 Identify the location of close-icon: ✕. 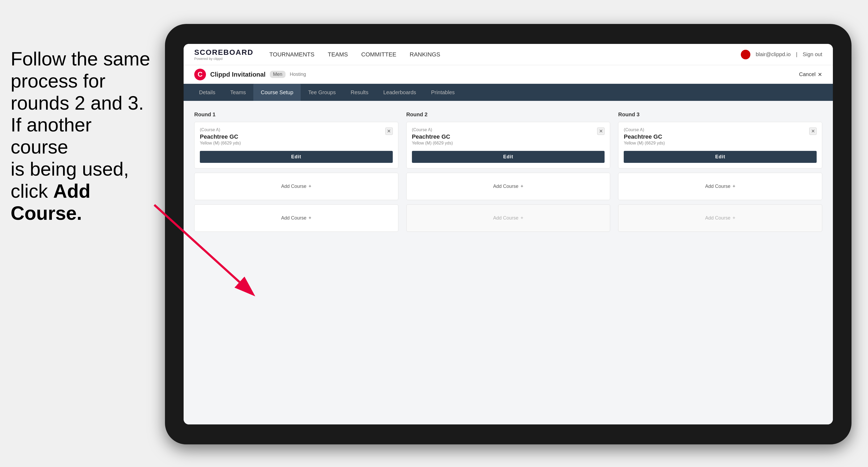
(820, 75).